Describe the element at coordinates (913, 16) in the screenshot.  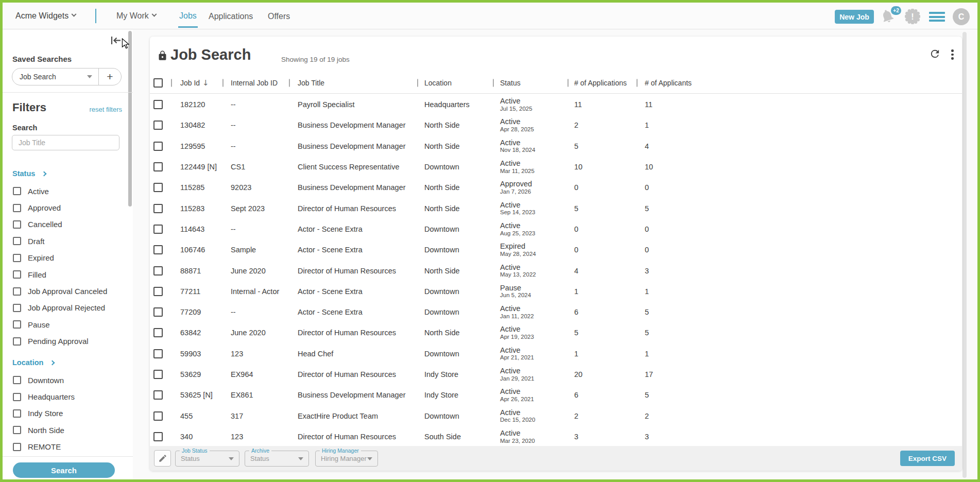
I see `alerts-button: !` at that location.